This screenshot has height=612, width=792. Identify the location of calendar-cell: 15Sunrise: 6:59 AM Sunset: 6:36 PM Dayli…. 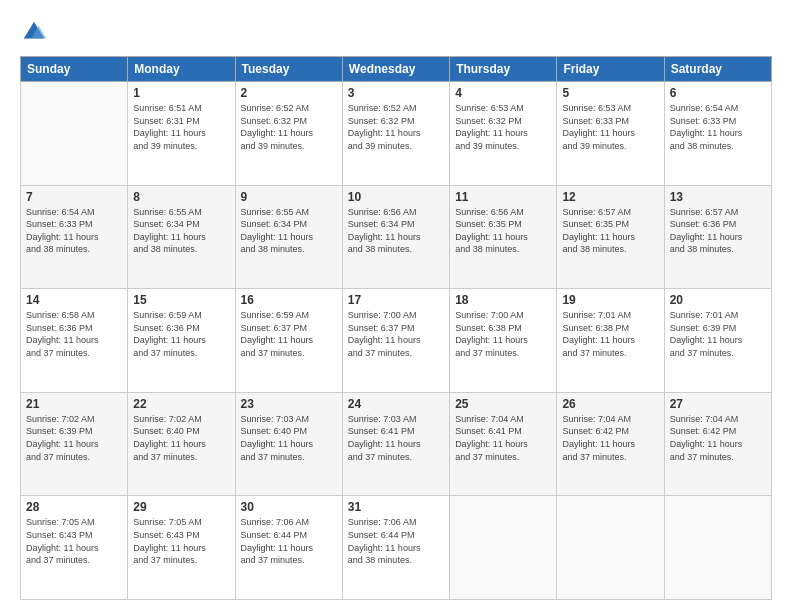
(182, 341).